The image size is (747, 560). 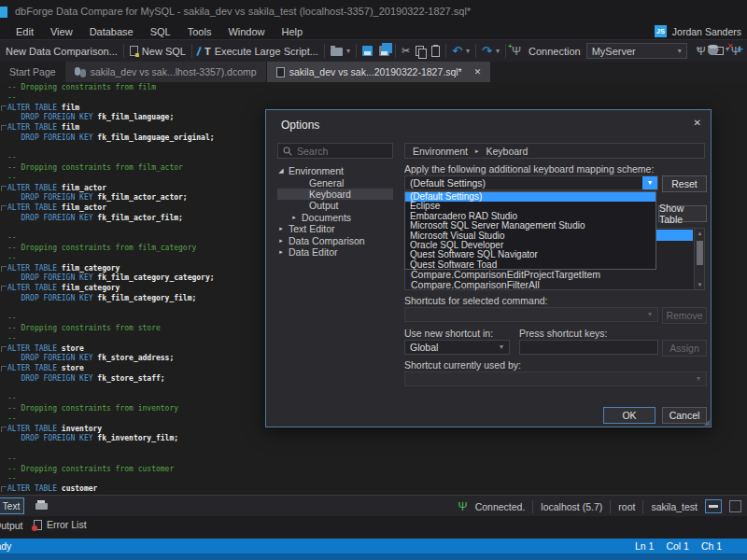 I want to click on tab-sql-script: sakila_dev vs sak...20190322-1827.sql* ✕, so click(x=379, y=72).